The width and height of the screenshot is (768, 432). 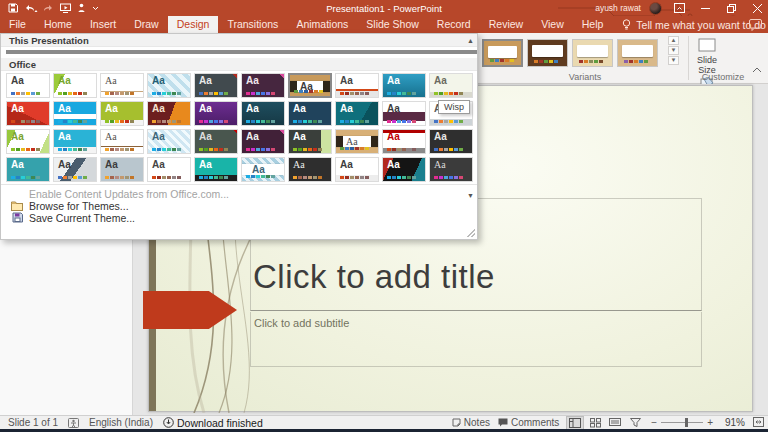 What do you see at coordinates (757, 68) in the screenshot?
I see `collapse-ribbon-icon` at bounding box center [757, 68].